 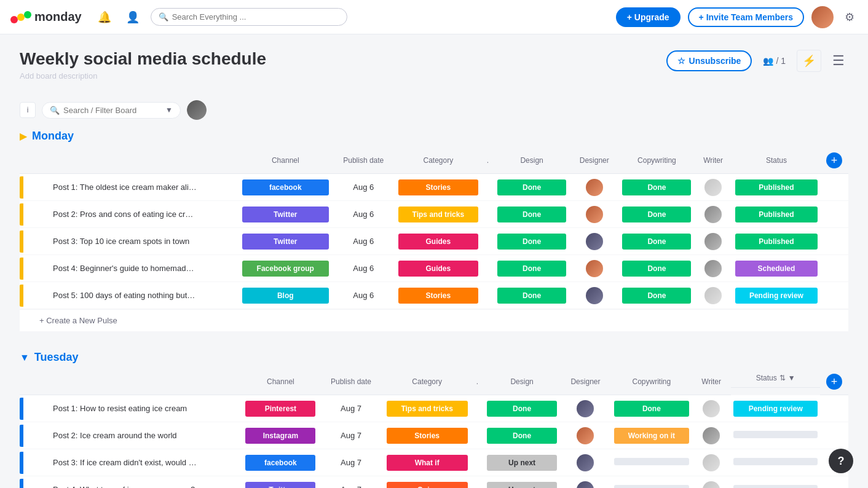 What do you see at coordinates (364, 161) in the screenshot?
I see `monday-col-date: Publish date` at bounding box center [364, 161].